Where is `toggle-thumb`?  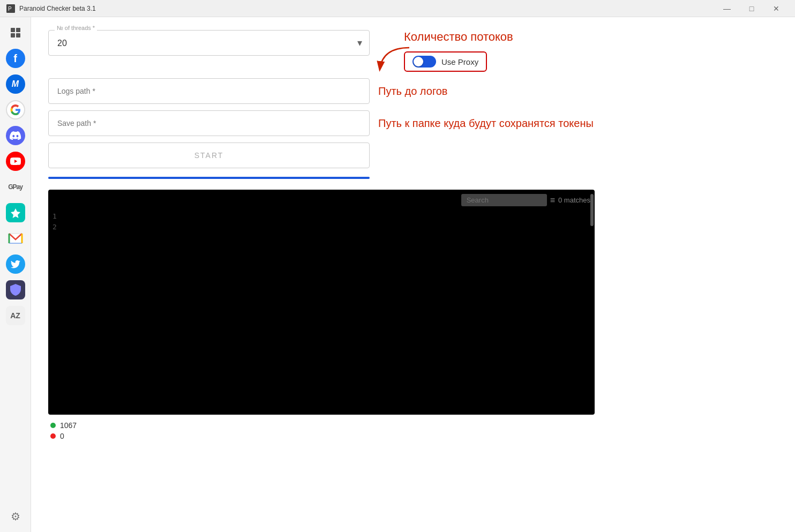 toggle-thumb is located at coordinates (418, 62).